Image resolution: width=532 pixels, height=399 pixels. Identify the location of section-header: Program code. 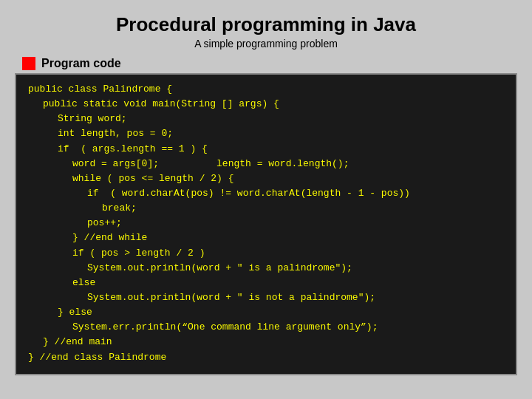
(266, 64).